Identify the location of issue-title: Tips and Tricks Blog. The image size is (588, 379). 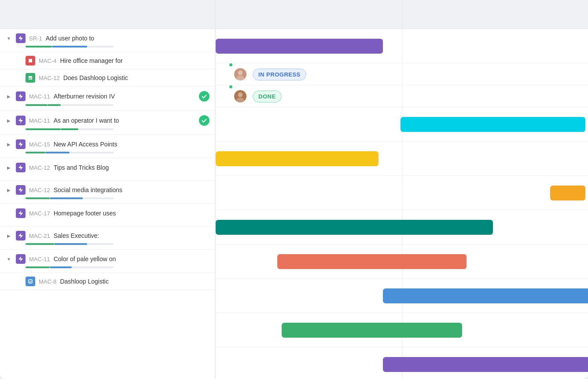
(132, 168).